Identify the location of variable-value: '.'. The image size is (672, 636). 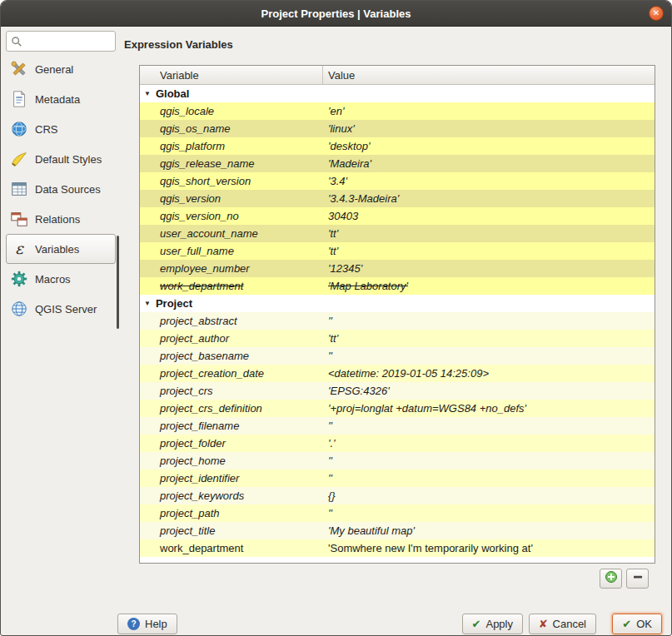
(489, 443).